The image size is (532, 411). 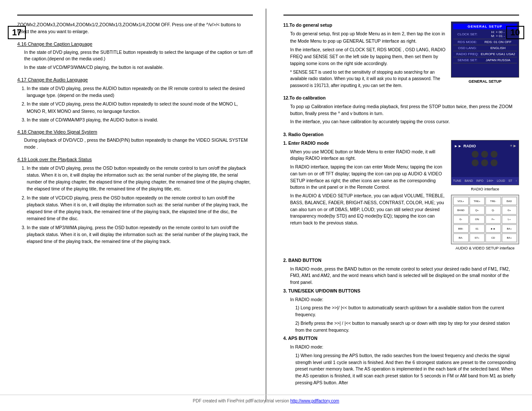 I want to click on footer-link: http://www.pdffactory.com, so click(x=315, y=401).